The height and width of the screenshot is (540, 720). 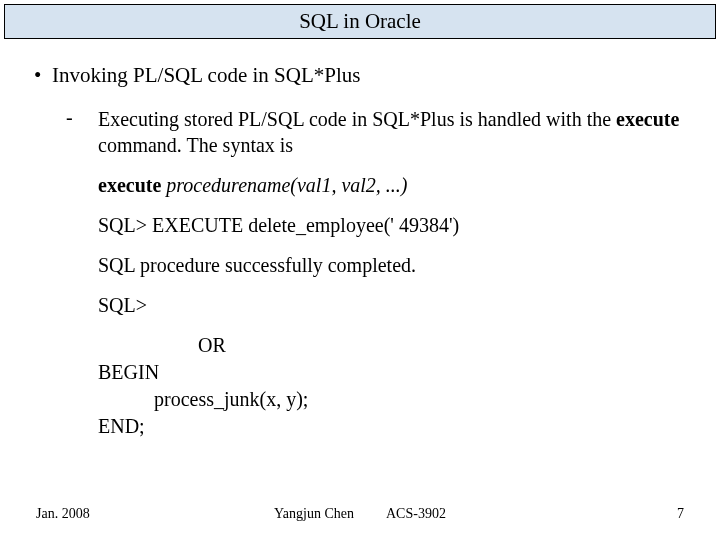 What do you see at coordinates (394, 372) in the screenshot?
I see `begin-keyword: BEGIN` at bounding box center [394, 372].